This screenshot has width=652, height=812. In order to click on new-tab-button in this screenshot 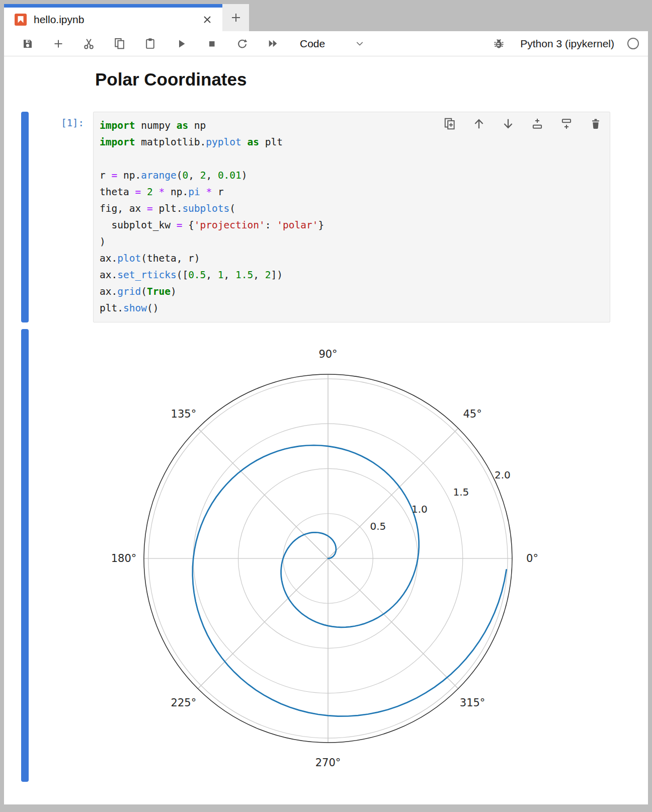, I will do `click(235, 18)`.